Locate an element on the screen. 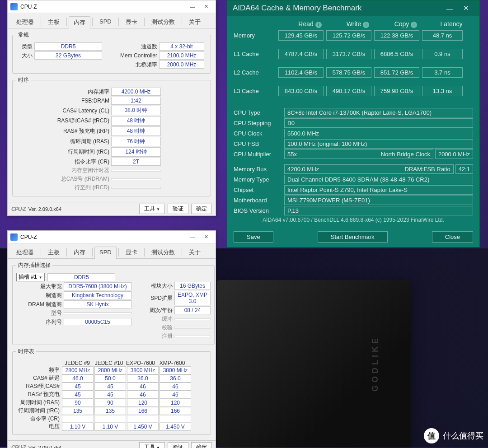  timing-cell: 1.450 V is located at coordinates (175, 427).